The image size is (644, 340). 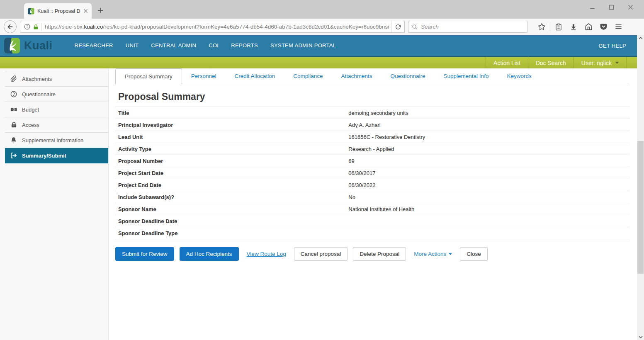 What do you see at coordinates (245, 27) in the screenshot?
I see `url-path: /res/kc-pd-krad/proposalDevelopment?form…` at bounding box center [245, 27].